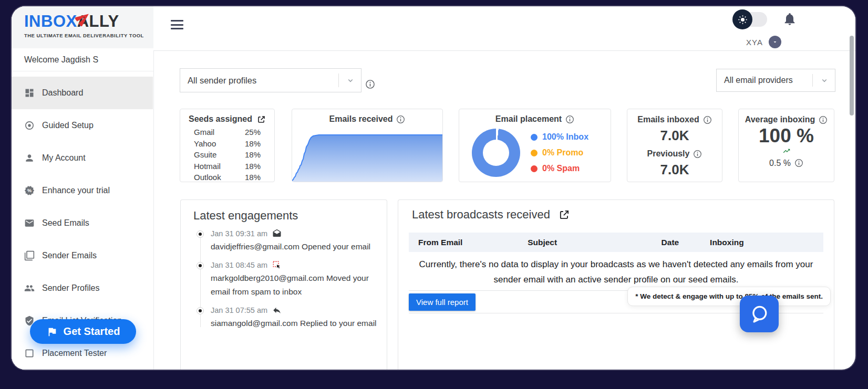 The height and width of the screenshot is (389, 868). Describe the element at coordinates (298, 247) in the screenshot. I see `engagement-text: davidjeffries@gmail.com Opened your emai…` at that location.